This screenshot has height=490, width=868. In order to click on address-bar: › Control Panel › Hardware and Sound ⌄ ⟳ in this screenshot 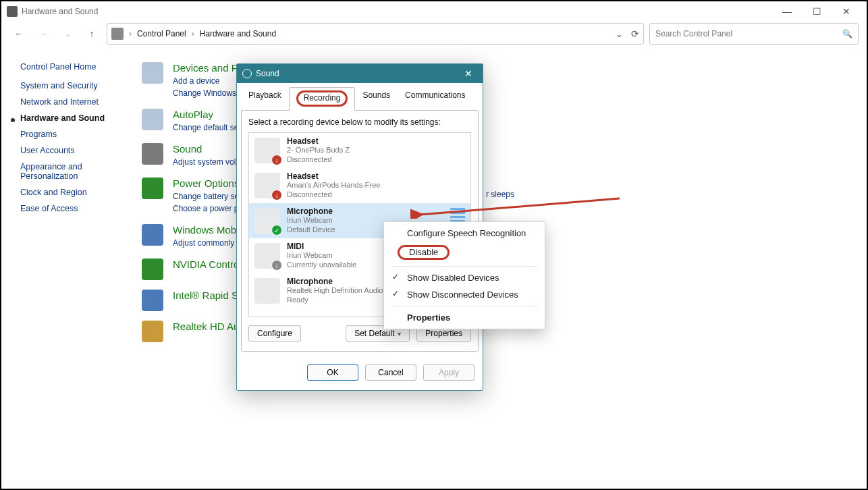, I will do `click(375, 34)`.